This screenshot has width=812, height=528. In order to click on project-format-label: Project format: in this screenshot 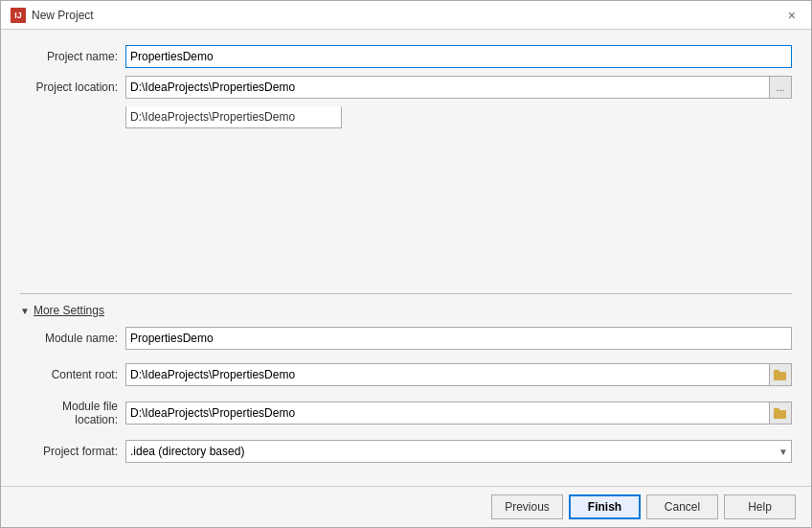, I will do `click(73, 451)`.